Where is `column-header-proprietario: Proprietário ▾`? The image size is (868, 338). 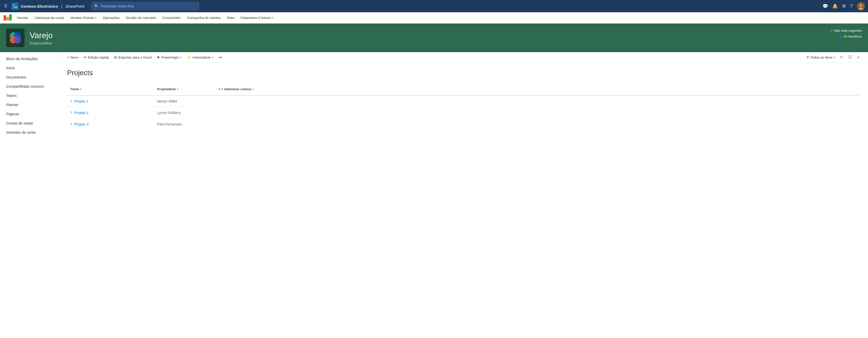
column-header-proprietario: Proprietário ▾ is located at coordinates (185, 89).